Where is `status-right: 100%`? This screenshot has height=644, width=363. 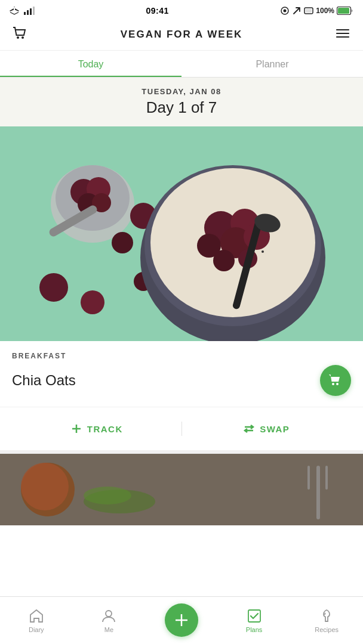
status-right: 100% is located at coordinates (316, 11).